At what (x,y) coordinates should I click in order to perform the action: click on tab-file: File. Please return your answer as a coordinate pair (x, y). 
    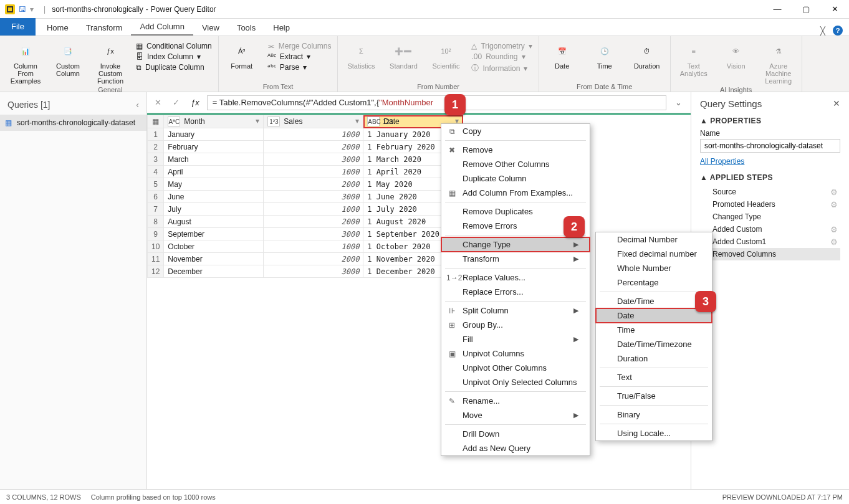
    Looking at the image, I should click on (17, 27).